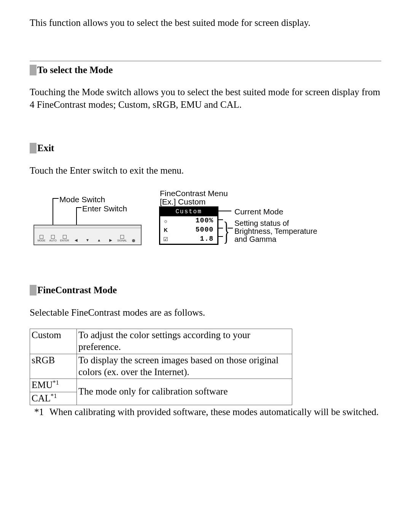 The height and width of the screenshot is (532, 411). I want to click on table-row: Custom To adjust the color settings acco…, so click(161, 342).